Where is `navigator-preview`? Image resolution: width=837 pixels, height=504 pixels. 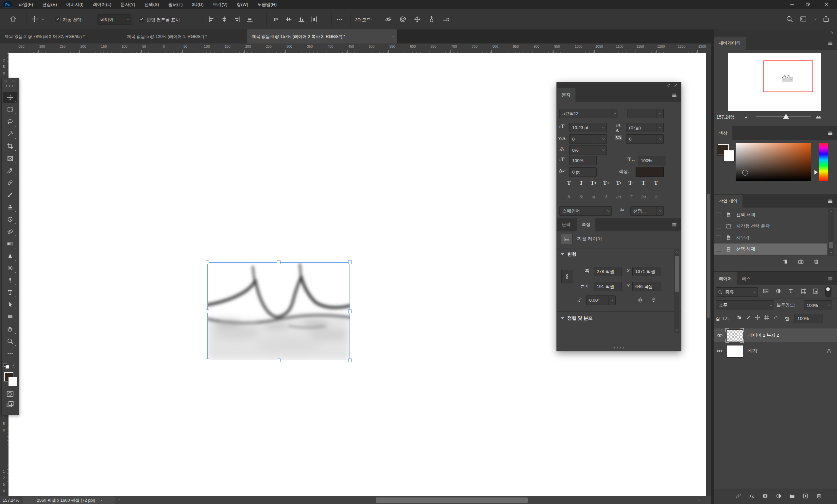
navigator-preview is located at coordinates (774, 82).